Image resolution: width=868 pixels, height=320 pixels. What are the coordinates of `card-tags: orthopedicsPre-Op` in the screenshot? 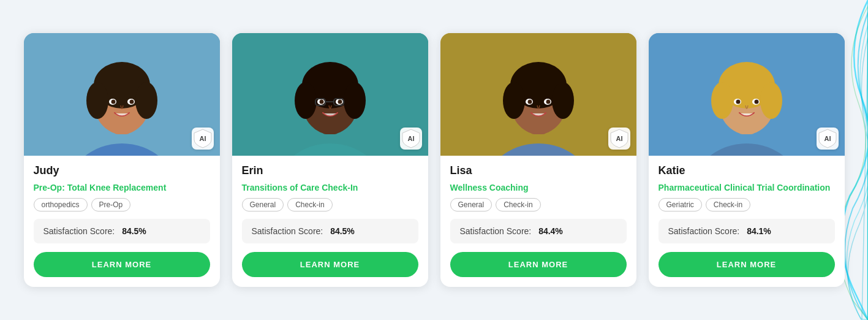 It's located at (122, 205).